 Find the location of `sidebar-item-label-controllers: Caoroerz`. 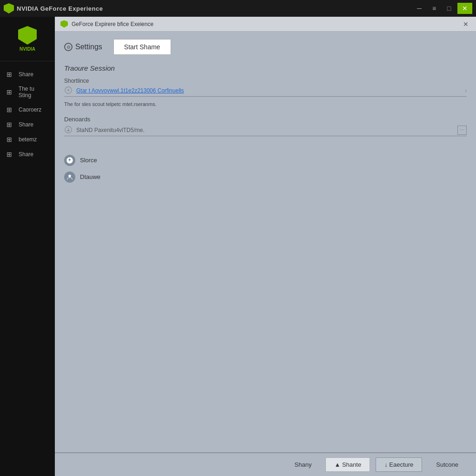

sidebar-item-label-controllers: Caoroerz is located at coordinates (30, 110).